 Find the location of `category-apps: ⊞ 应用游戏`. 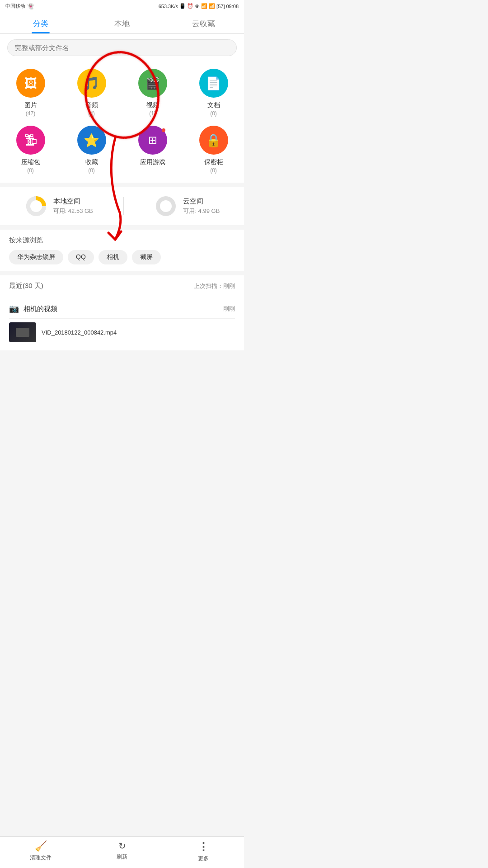

category-apps: ⊞ 应用游戏 is located at coordinates (153, 150).